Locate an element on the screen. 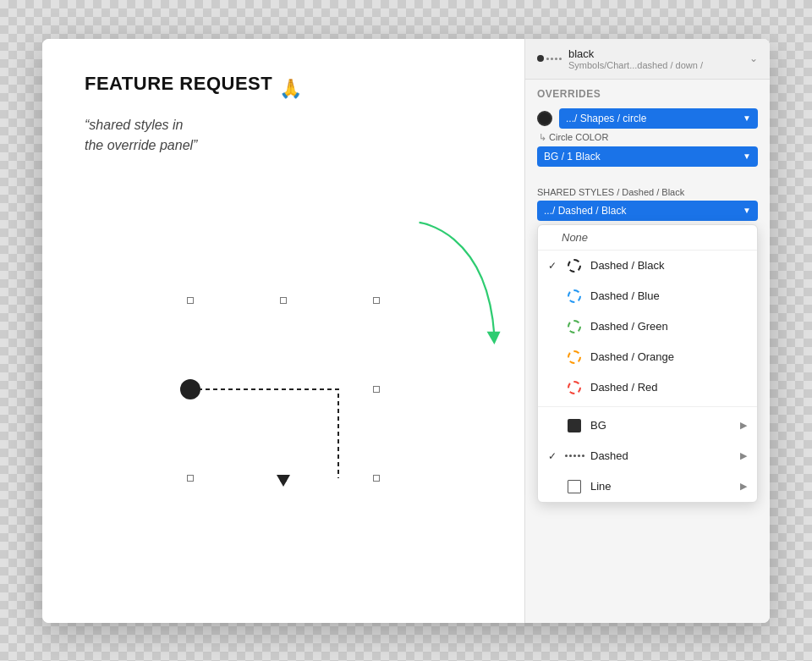 Image resolution: width=812 pixels, height=661 pixels. bg-icon is located at coordinates (574, 426).